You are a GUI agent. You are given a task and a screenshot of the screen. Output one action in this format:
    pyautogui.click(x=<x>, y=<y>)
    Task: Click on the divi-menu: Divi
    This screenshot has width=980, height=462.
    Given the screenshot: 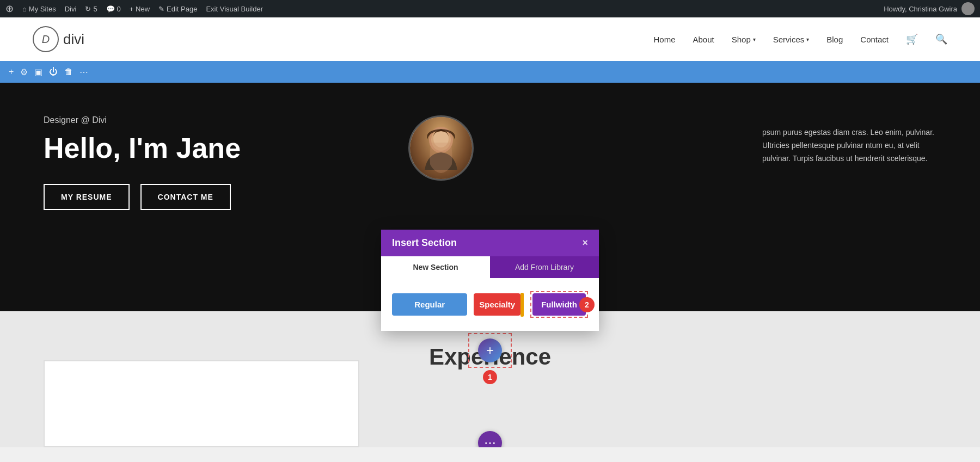 What is the action you would take?
    pyautogui.click(x=71, y=9)
    